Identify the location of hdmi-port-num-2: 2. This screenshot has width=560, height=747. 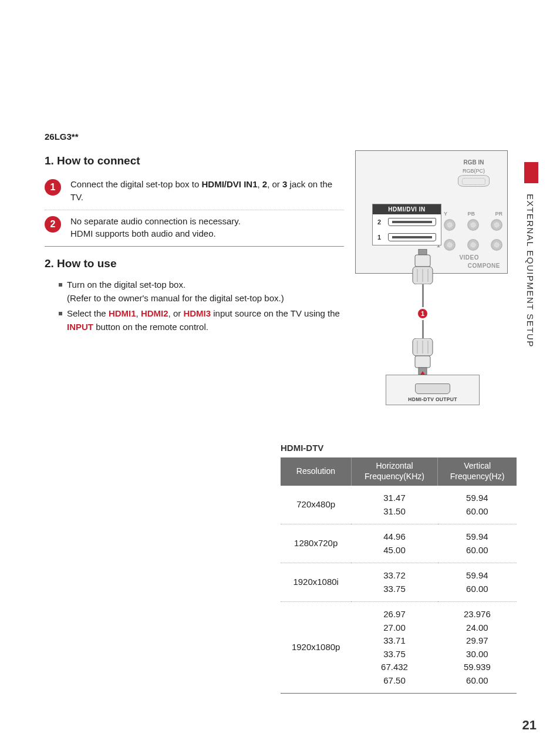
(380, 222).